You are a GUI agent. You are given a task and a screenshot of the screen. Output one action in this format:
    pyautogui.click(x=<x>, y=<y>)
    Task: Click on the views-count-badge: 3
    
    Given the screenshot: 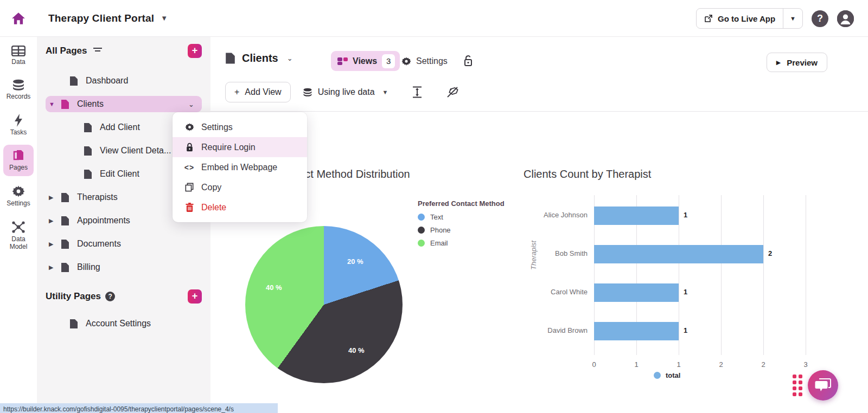 What is the action you would take?
    pyautogui.click(x=388, y=61)
    